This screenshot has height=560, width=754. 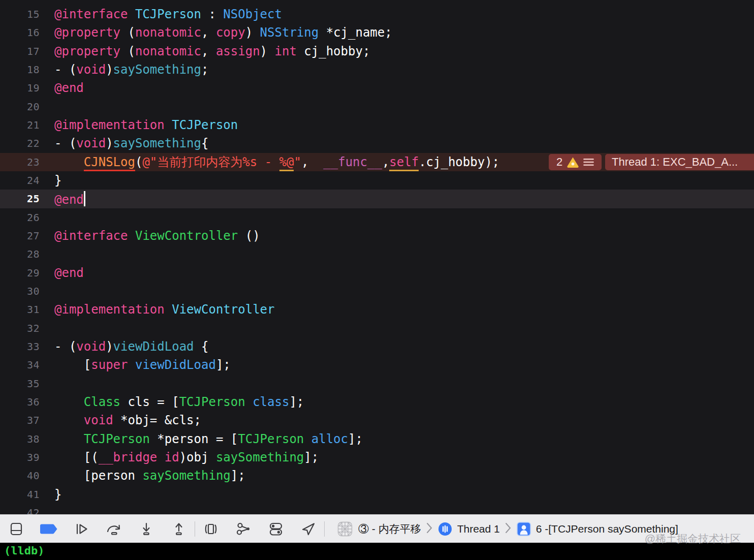 I want to click on toggle-debug-area-button, so click(x=16, y=529).